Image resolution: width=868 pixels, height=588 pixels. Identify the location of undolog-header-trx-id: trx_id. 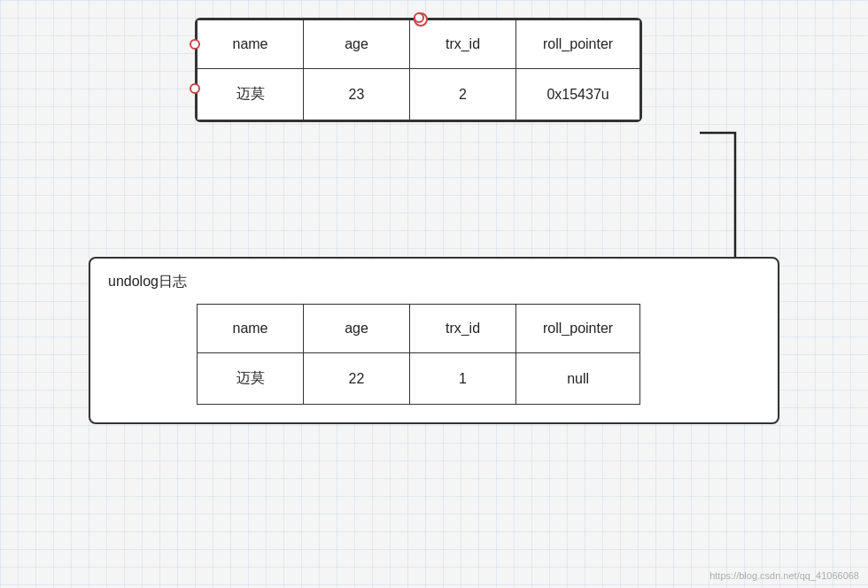
(463, 329).